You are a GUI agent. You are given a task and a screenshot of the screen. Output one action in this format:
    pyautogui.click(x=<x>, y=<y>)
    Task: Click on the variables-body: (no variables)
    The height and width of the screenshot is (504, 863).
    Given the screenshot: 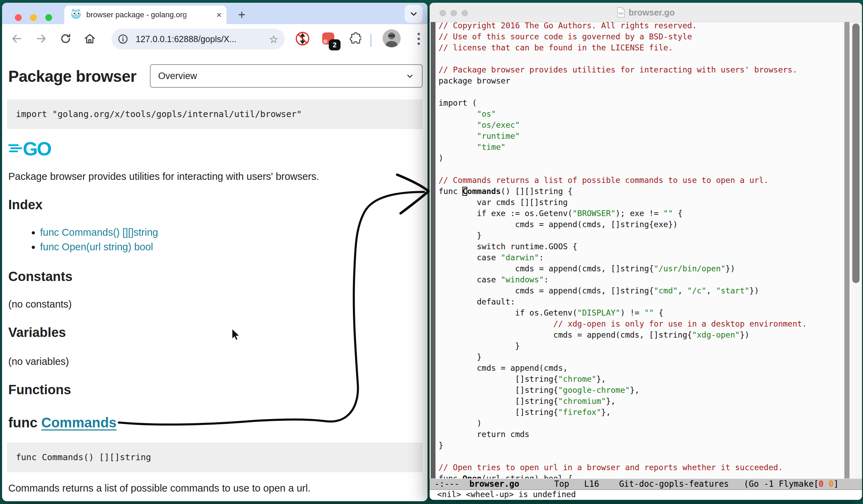 What is the action you would take?
    pyautogui.click(x=215, y=361)
    